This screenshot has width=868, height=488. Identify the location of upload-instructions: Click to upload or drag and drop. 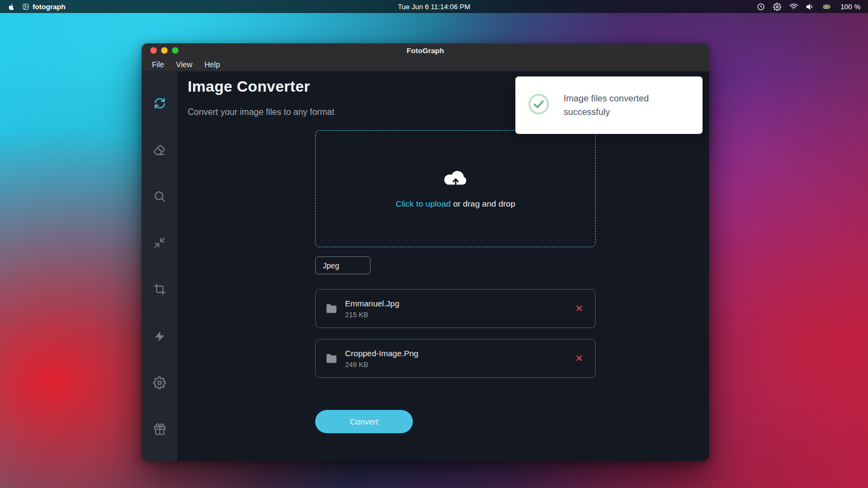
(456, 204).